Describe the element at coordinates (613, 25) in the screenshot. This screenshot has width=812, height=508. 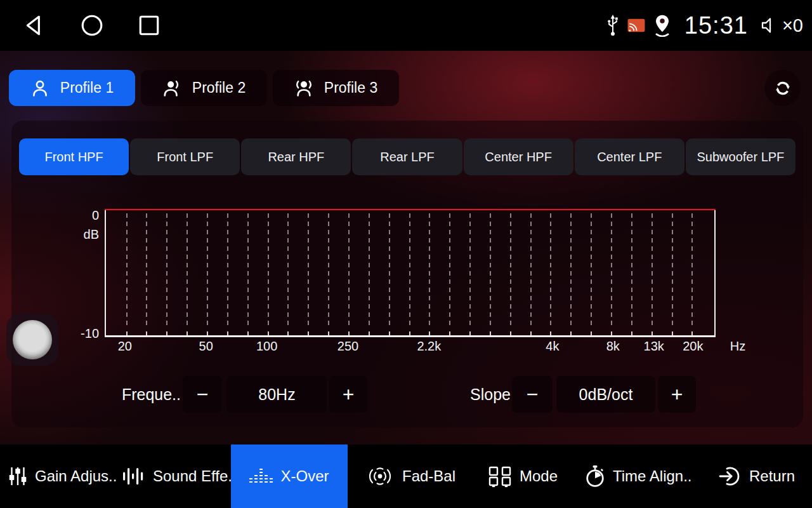
I see `usb-icon` at that location.